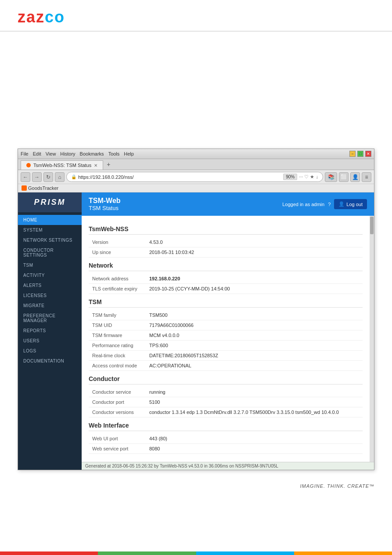  What do you see at coordinates (344, 177) in the screenshot?
I see `sidebar-toggle: ⬜` at bounding box center [344, 177].